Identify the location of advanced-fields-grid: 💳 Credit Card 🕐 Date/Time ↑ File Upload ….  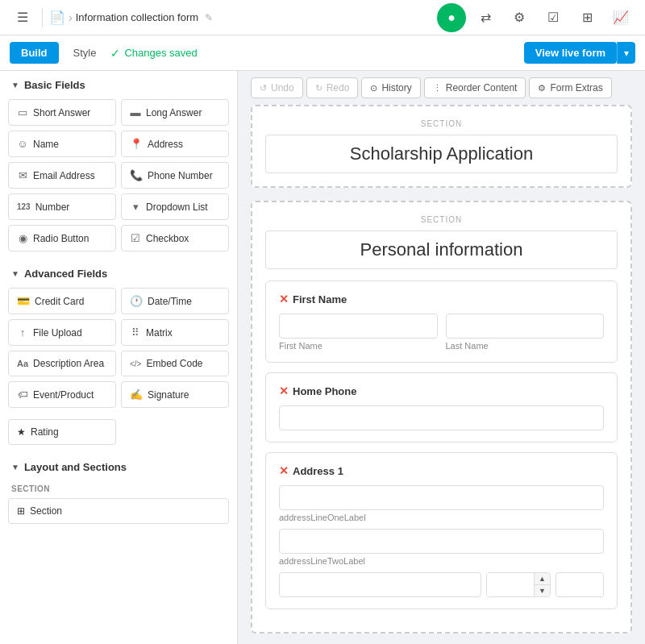
(119, 350).